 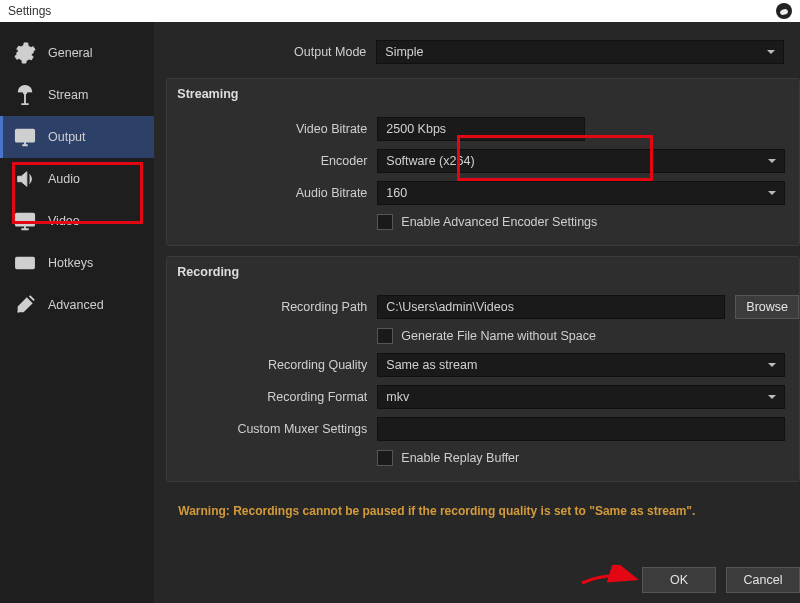 I want to click on sidebar-item-general: General, so click(x=77, y=53).